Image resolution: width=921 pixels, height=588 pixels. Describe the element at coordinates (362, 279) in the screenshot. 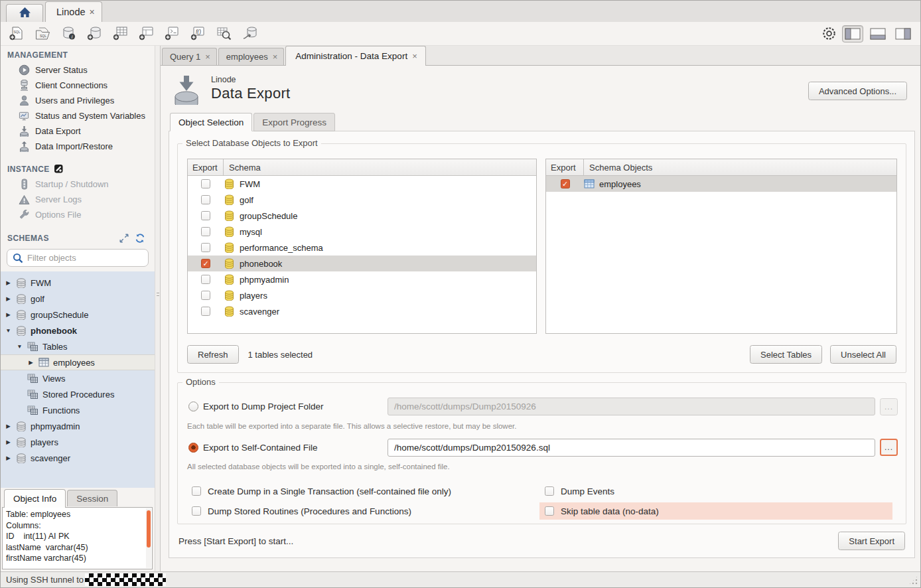

I see `table-row-phpmyadmin: phpmyadmin` at that location.